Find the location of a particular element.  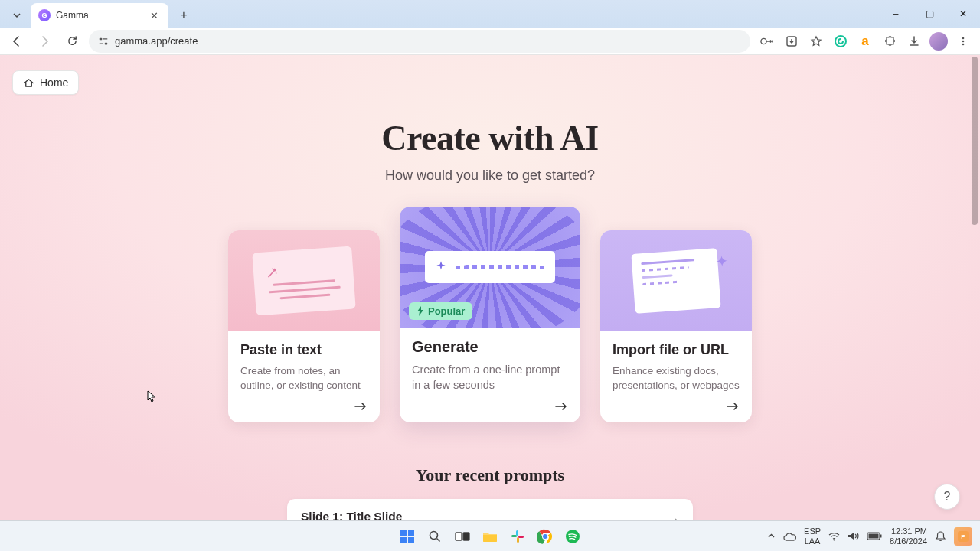

tab-search-dropdown is located at coordinates (17, 15).